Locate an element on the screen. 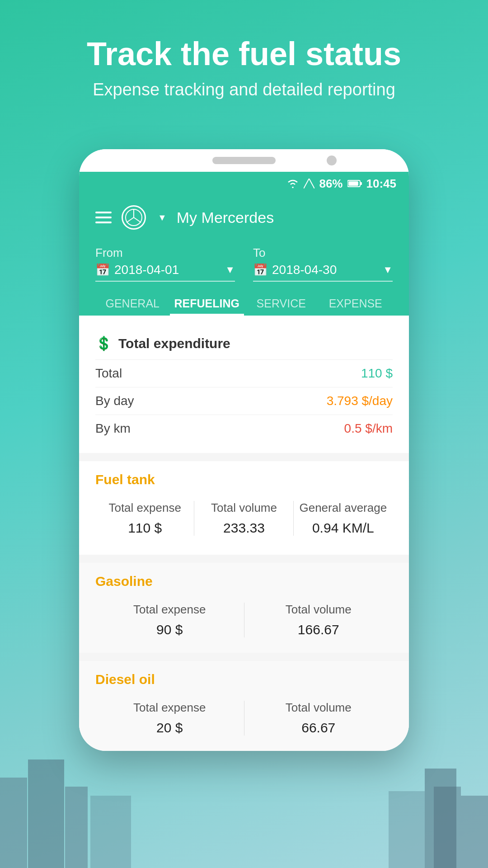 This screenshot has height=868, width=488. car-name: My Mercerdes is located at coordinates (225, 218).